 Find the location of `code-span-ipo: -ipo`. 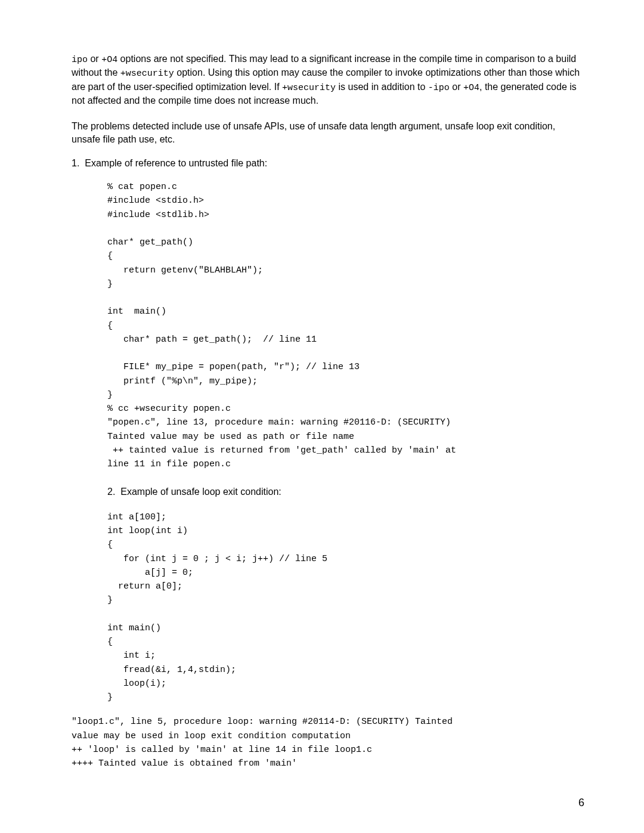

code-span-ipo: -ipo is located at coordinates (439, 88).